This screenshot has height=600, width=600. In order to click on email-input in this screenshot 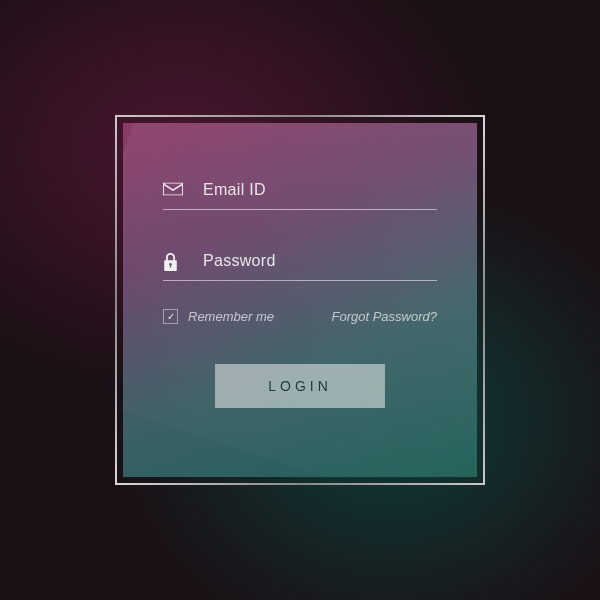, I will do `click(320, 190)`.